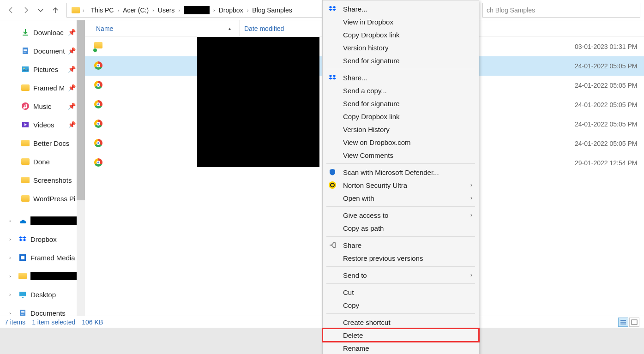 Image resolution: width=644 pixels, height=354 pixels. What do you see at coordinates (42, 239) in the screenshot?
I see `sidebar-tree-item: ›Dropbox` at bounding box center [42, 239].